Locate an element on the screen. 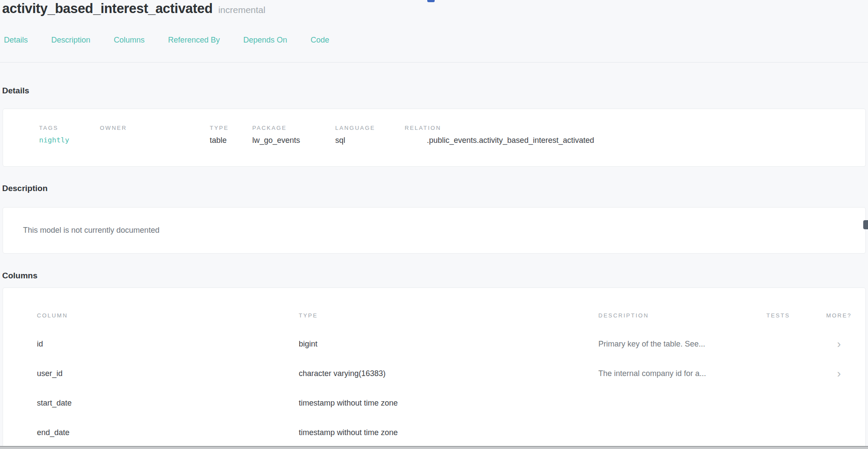 This screenshot has height=449, width=868. table-row: id bigint Primary key of the table. See.… is located at coordinates (451, 344).